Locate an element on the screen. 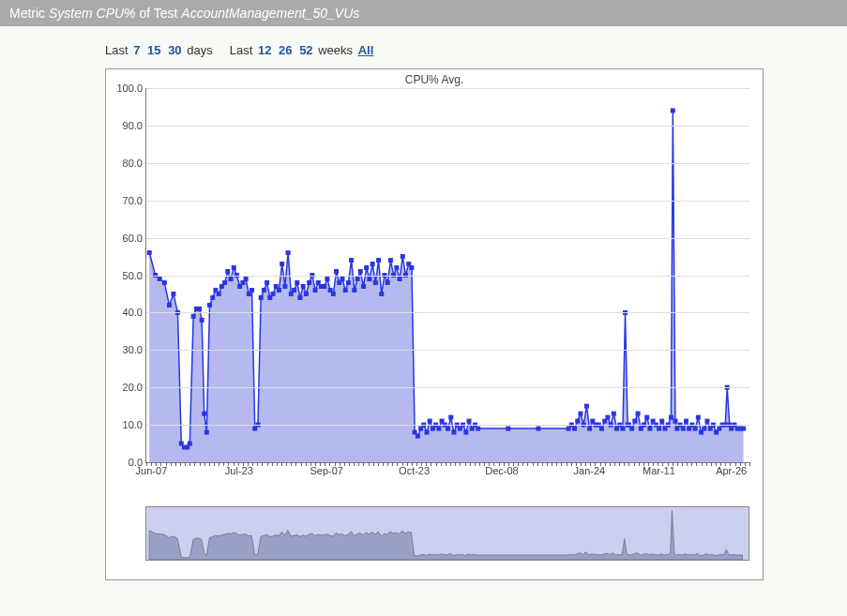 The height and width of the screenshot is (616, 847). y-tick-label: 40.0 is located at coordinates (125, 312).